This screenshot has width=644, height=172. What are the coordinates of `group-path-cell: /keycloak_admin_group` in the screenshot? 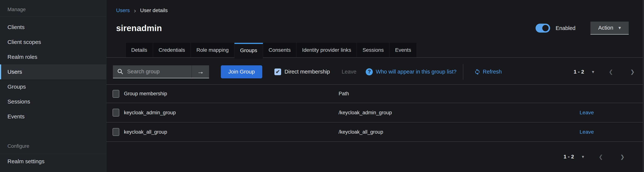 It's located at (459, 113).